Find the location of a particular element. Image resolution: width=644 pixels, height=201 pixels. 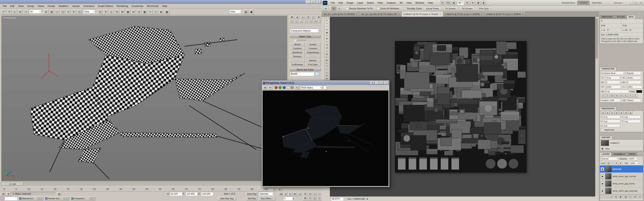

tab-info: INFO is located at coordinates (631, 17).